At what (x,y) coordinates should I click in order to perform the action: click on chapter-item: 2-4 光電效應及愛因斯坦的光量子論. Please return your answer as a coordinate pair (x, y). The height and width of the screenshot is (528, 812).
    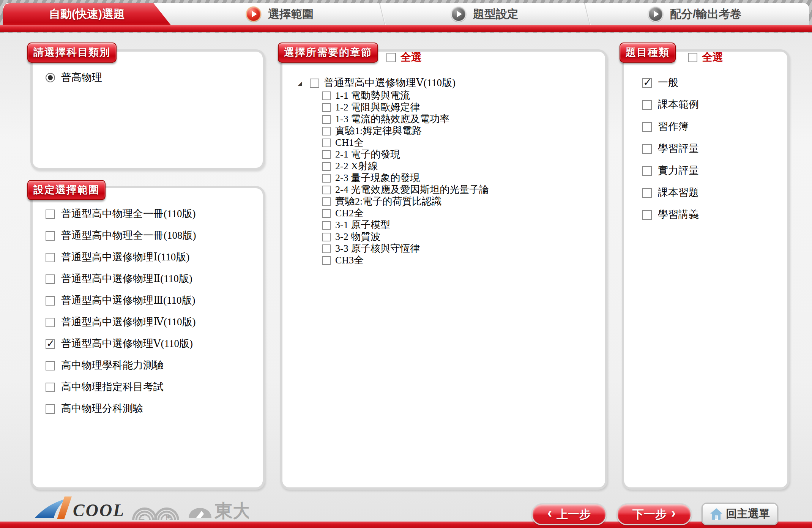
    Looking at the image, I should click on (405, 190).